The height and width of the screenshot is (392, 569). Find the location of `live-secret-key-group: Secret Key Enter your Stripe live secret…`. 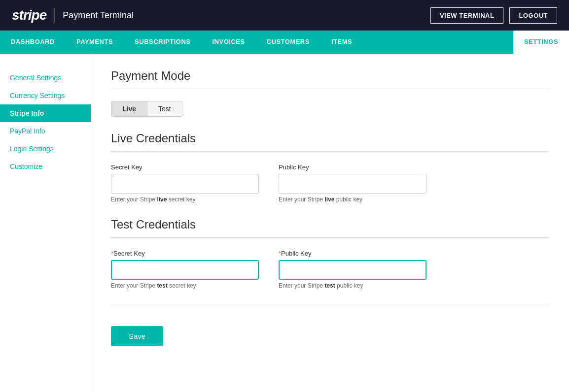

live-secret-key-group: Secret Key Enter your Stripe live secret… is located at coordinates (185, 183).